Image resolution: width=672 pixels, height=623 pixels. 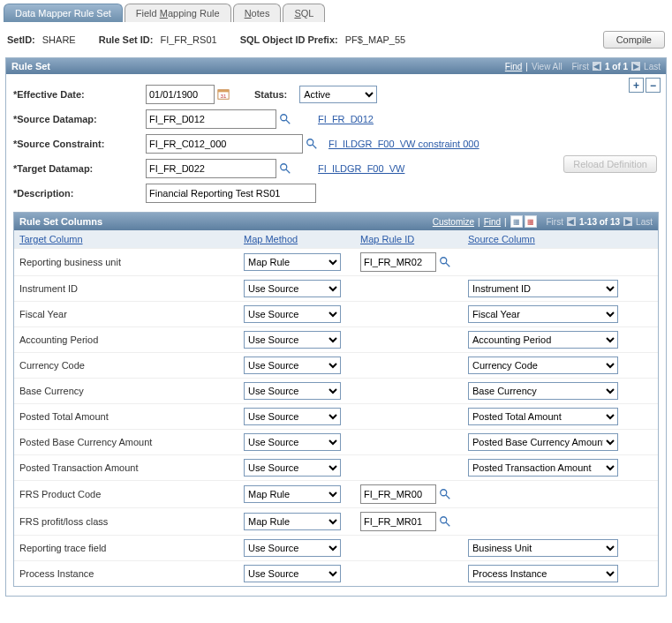 I want to click on find-link: Find, so click(x=514, y=67).